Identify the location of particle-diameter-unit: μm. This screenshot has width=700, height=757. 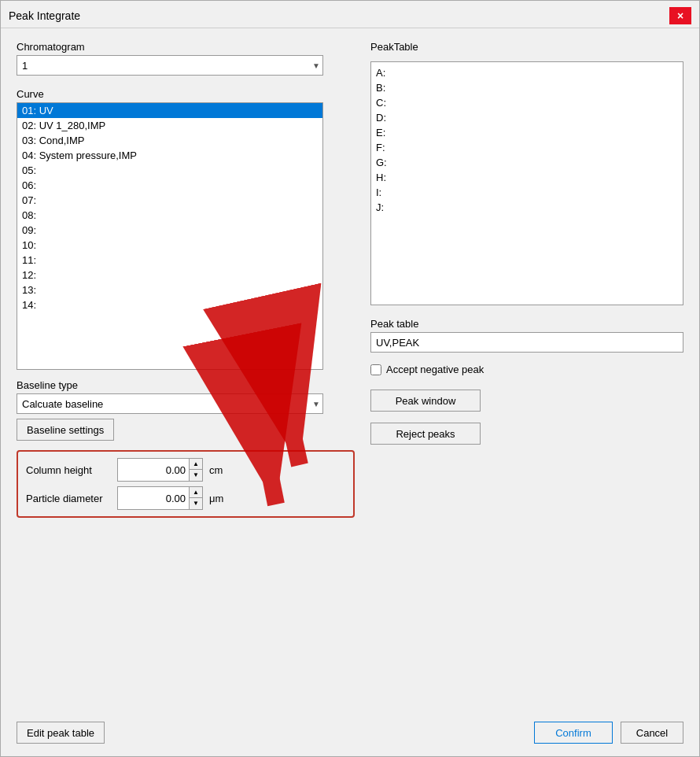
(216, 499).